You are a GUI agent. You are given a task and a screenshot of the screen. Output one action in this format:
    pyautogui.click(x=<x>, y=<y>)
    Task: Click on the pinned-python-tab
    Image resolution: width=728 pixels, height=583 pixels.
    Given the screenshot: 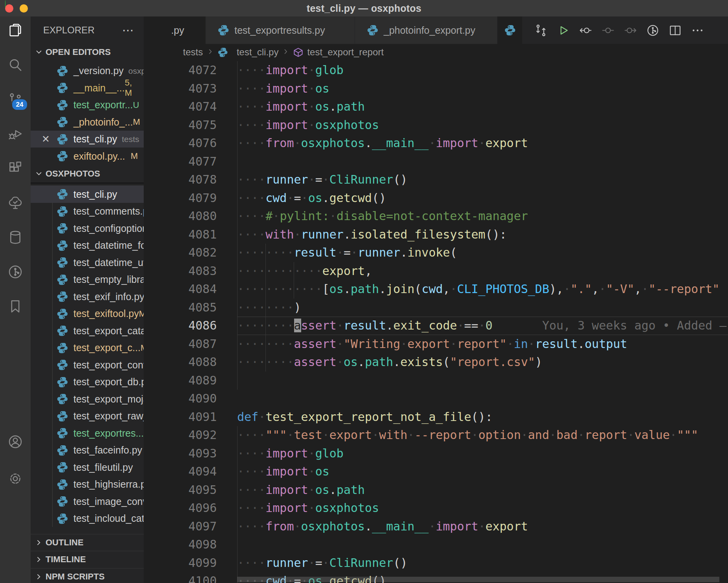 What is the action you would take?
    pyautogui.click(x=510, y=30)
    